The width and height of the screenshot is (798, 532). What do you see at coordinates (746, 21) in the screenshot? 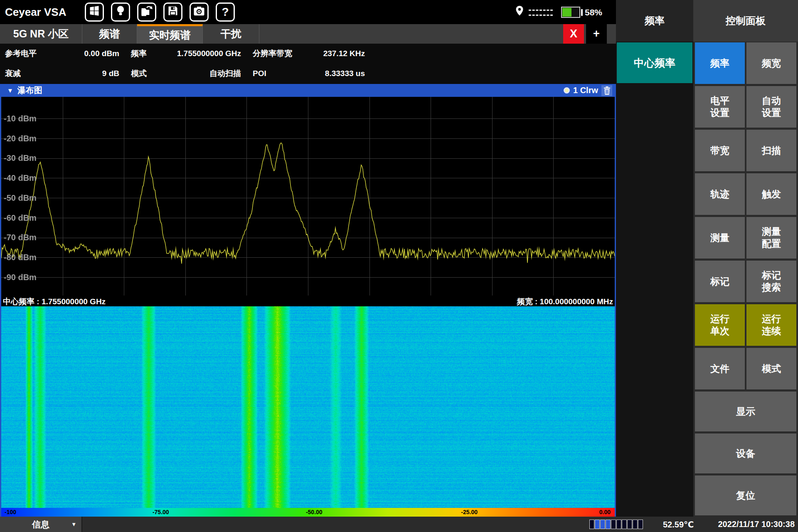
I see `control-panel-title: 控制面板` at bounding box center [746, 21].